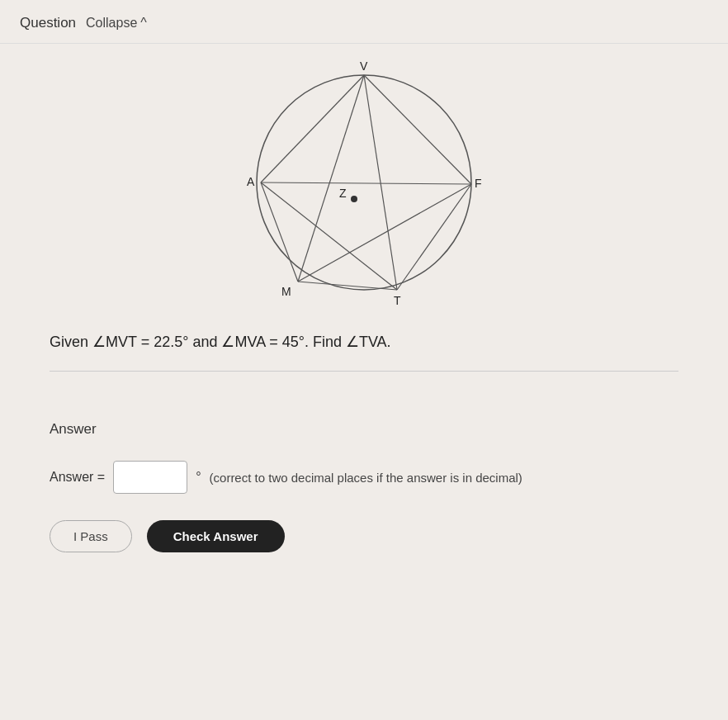 Image resolution: width=728 pixels, height=720 pixels. What do you see at coordinates (116, 23) in the screenshot?
I see `collapse-button: Collapse ^` at bounding box center [116, 23].